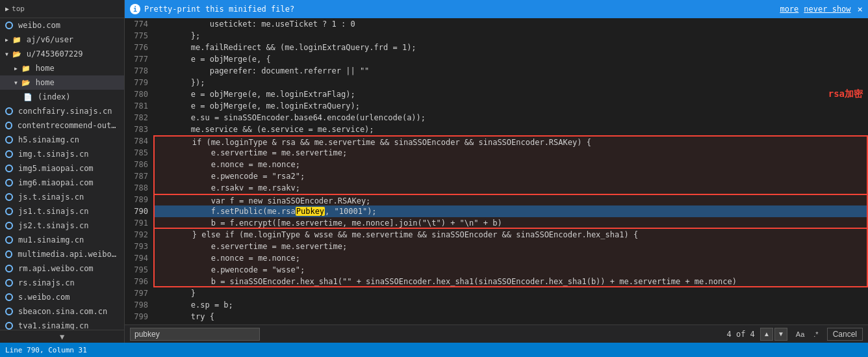 Image resolution: width=868 pixels, height=357 pixels. I want to click on code-text: pagerefer: document.referrer || "", so click(261, 71).